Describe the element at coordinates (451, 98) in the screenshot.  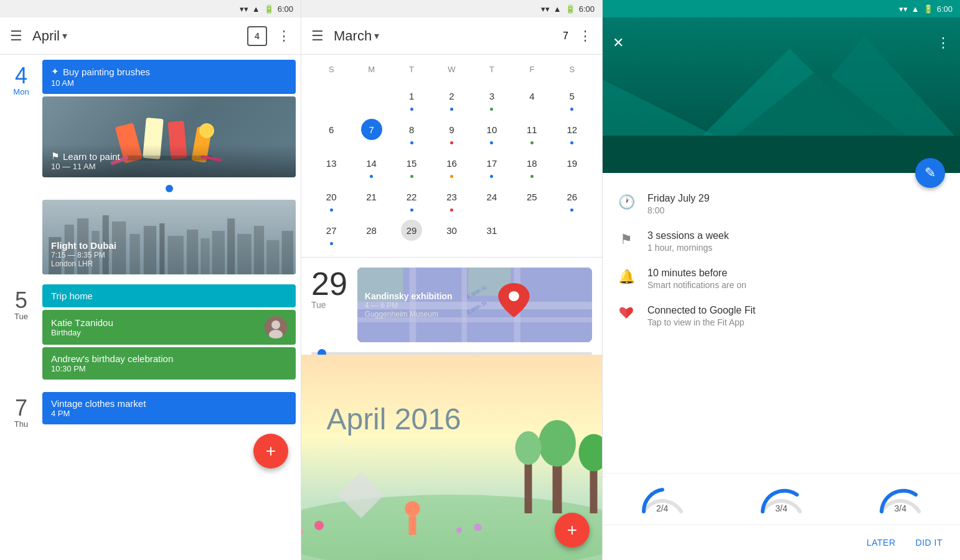
I see `cal-day-2: 2` at that location.